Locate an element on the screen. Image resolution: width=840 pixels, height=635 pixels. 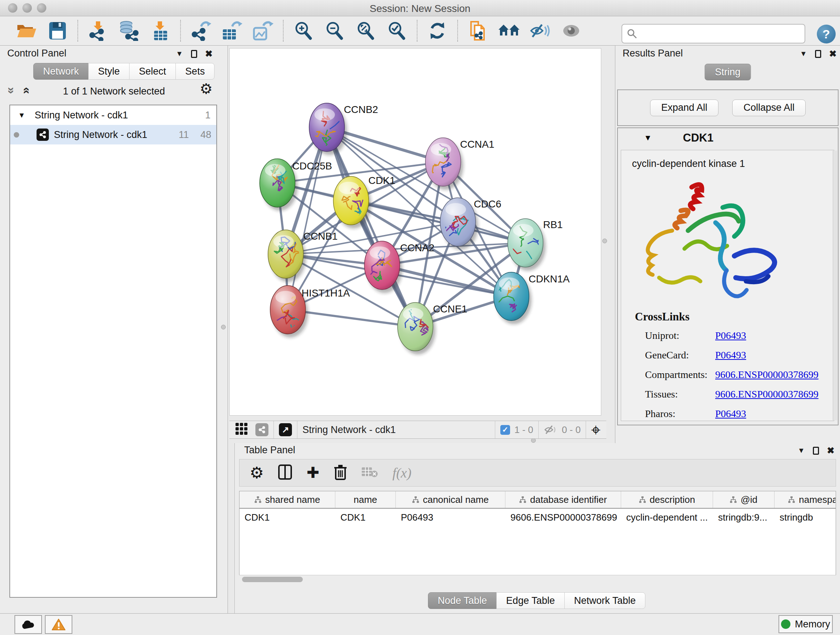
zoom-out-button is located at coordinates (335, 30).